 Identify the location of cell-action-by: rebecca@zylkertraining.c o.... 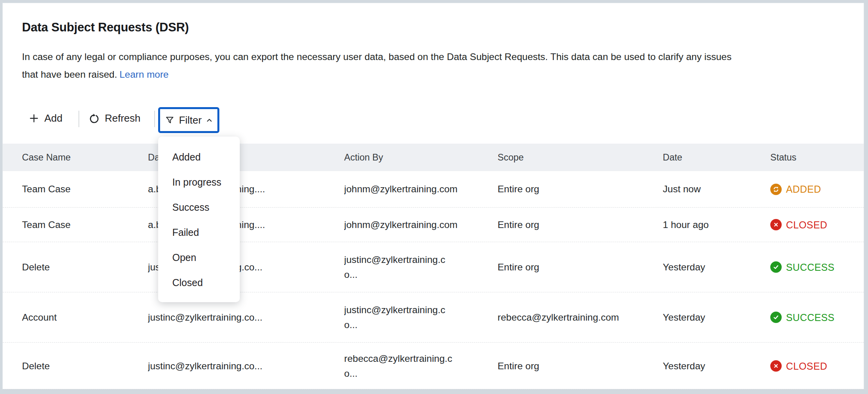
(421, 366).